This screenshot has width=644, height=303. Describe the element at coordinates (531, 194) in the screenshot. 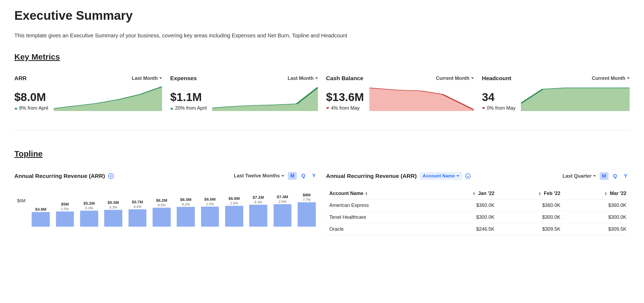

I see `table-col-header: Feb '22` at that location.